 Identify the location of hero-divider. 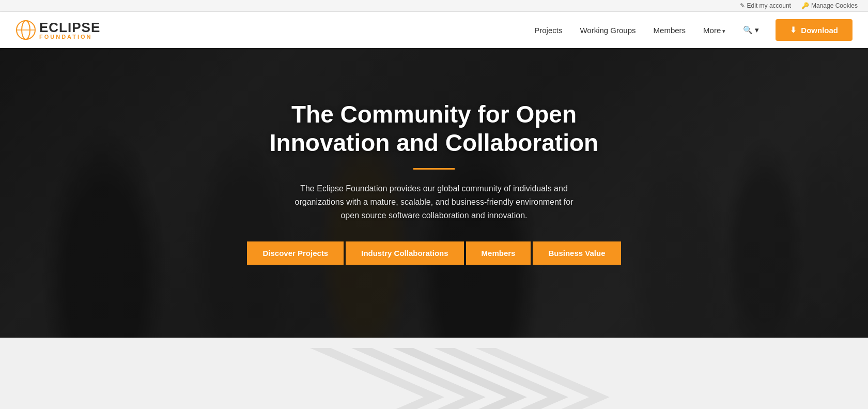
(434, 169).